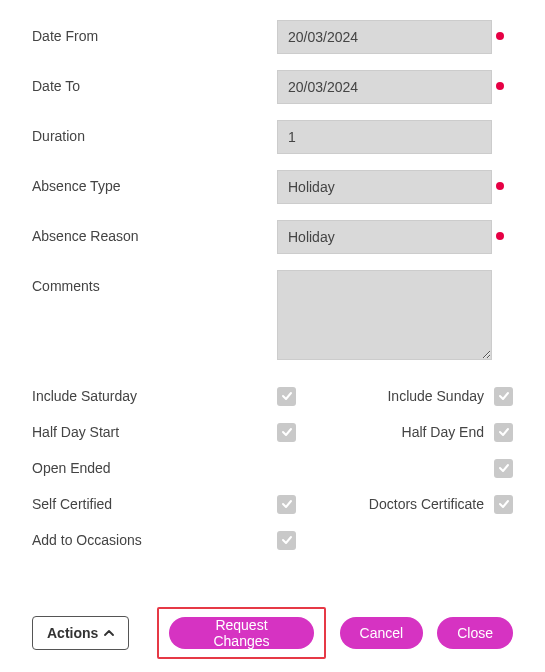  Describe the element at coordinates (154, 182) in the screenshot. I see `label-absence-type: Absence Type` at that location.